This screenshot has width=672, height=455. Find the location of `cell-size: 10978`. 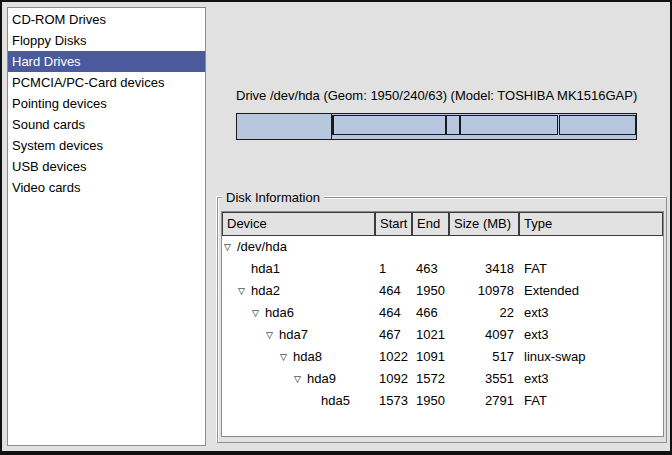

cell-size: 10978 is located at coordinates (484, 291).